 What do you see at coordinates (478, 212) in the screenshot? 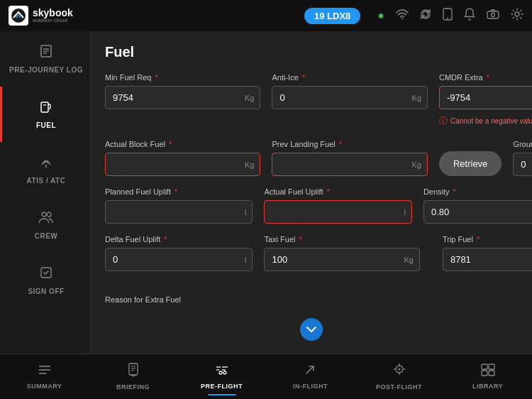
I see `density-input-wrapper` at bounding box center [478, 212].